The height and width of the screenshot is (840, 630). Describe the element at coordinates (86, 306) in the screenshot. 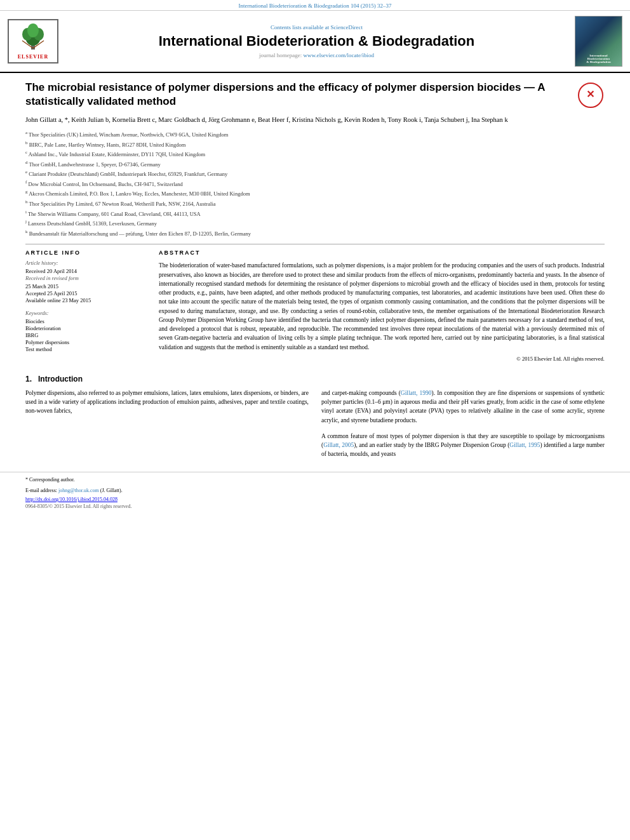

I see `article-info-column: ARTICLE INFO Article history: Received 2…` at that location.